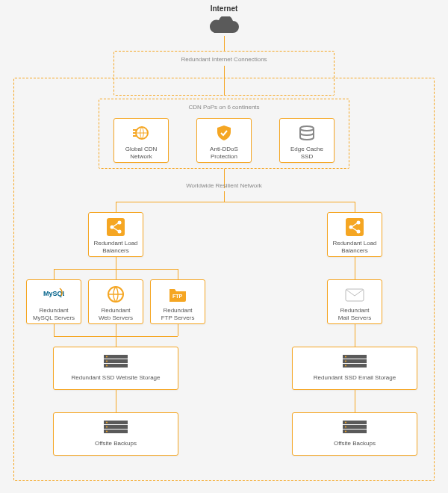 The image size is (448, 493). I want to click on node-right-backup: Offsite Backups, so click(355, 434).